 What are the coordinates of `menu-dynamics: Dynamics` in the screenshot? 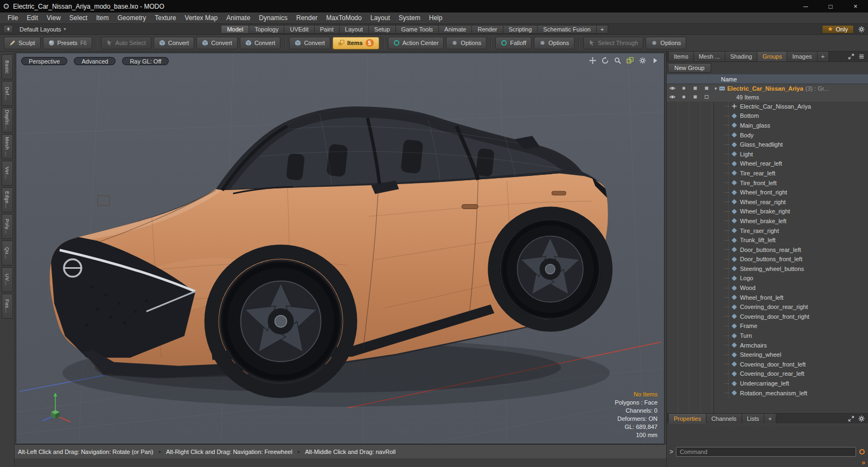 It's located at (273, 18).